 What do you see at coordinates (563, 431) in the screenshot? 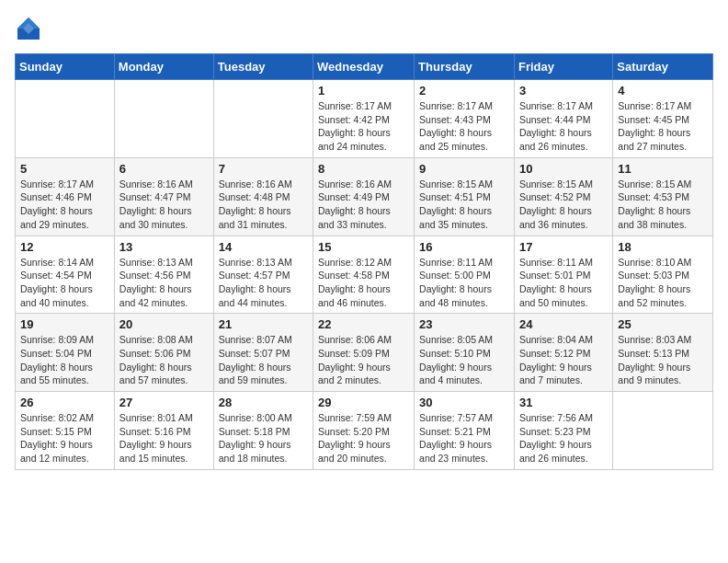
I see `day-cell: 31Sunrise: 7:56 AM Sunset: 5:23 PM Dayli…` at bounding box center [563, 431].